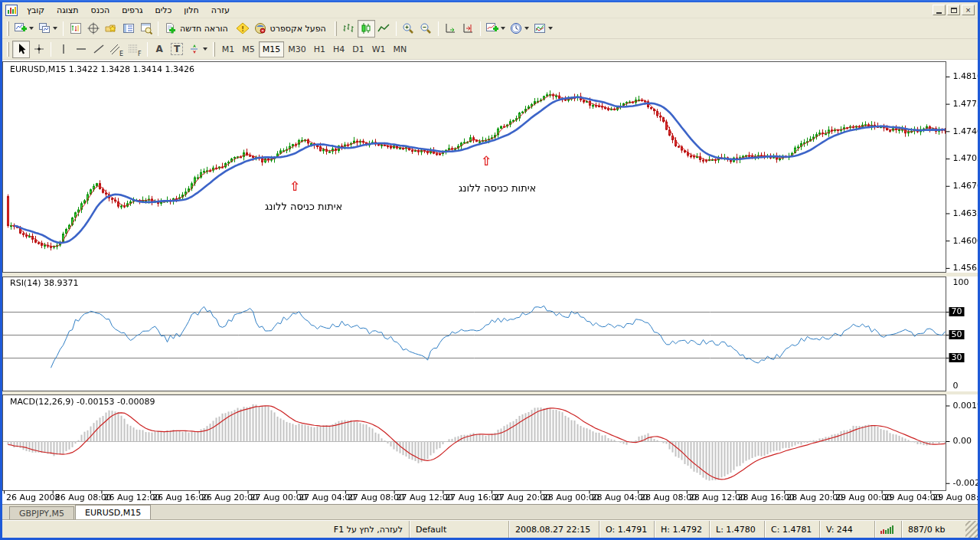 Image resolution: width=980 pixels, height=540 pixels. Describe the element at coordinates (191, 11) in the screenshot. I see `menu-item-5: חלון` at that location.